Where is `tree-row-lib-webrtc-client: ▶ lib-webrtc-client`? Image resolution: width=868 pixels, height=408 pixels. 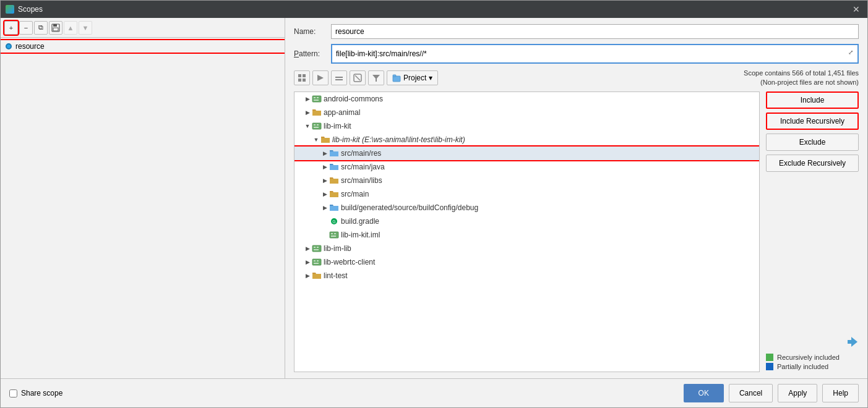
tree-row-lib-webrtc-client: ▶ lib-webrtc-client is located at coordinates (527, 262).